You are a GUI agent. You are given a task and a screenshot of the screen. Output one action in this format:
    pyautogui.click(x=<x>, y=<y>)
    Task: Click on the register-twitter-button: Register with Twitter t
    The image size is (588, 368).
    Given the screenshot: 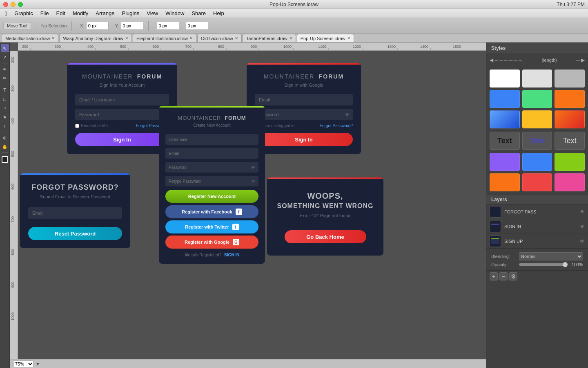 What is the action you would take?
    pyautogui.click(x=212, y=227)
    